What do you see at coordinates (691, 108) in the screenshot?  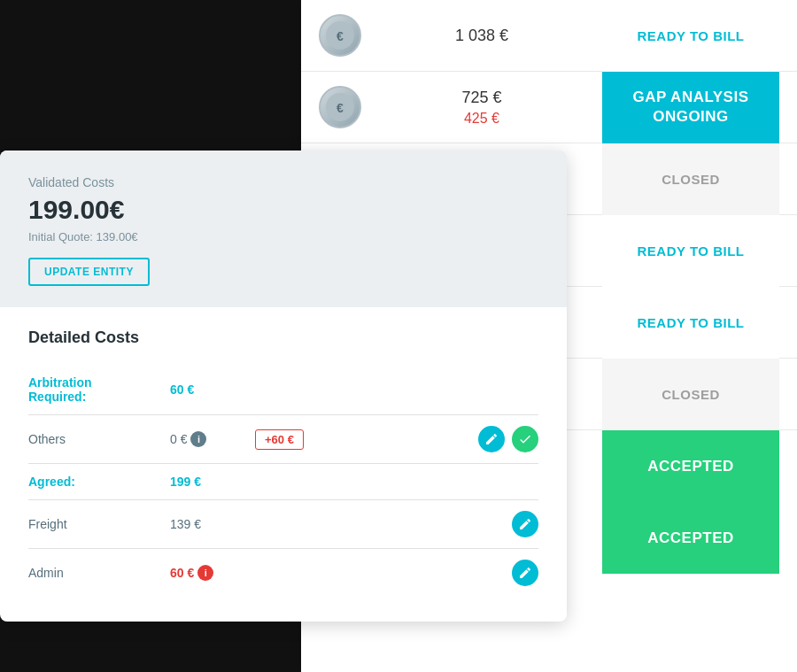 I see `badge-gap-analysis: GAP ANALYSISONGOING` at bounding box center [691, 108].